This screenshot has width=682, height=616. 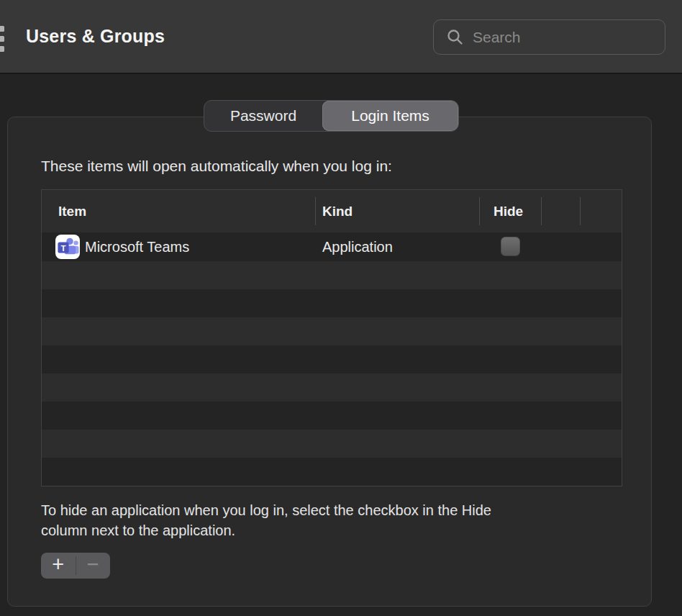 I want to click on remove-login-item-button: −, so click(x=94, y=566).